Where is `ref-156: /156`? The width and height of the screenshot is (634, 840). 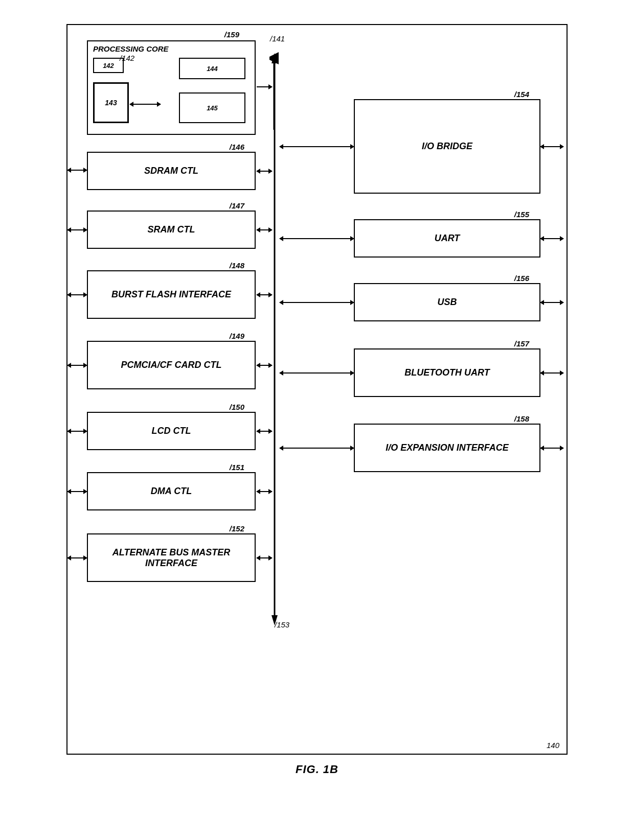 ref-156: /156 is located at coordinates (522, 278).